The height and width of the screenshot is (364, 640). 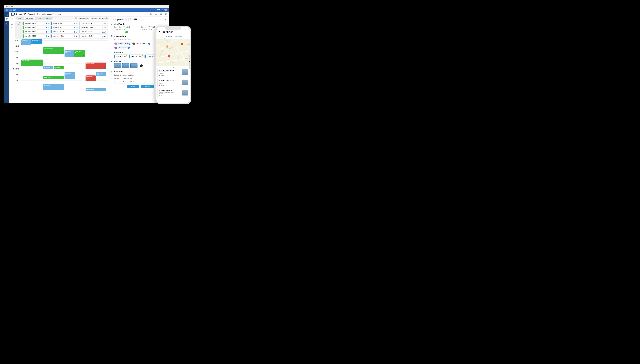 What do you see at coordinates (186, 58) in the screenshot?
I see `street-label: Rue Pere` at bounding box center [186, 58].